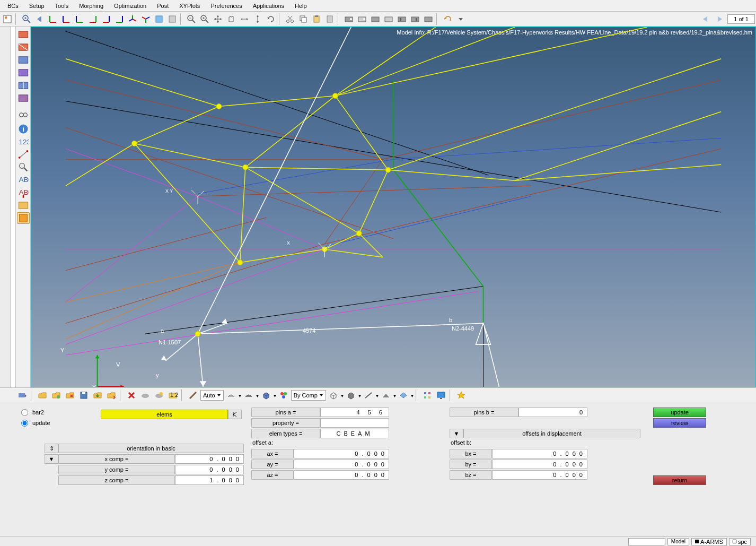 Image resolution: width=756 pixels, height=546 pixels. I want to click on menu-optimization: Optimization, so click(130, 6).